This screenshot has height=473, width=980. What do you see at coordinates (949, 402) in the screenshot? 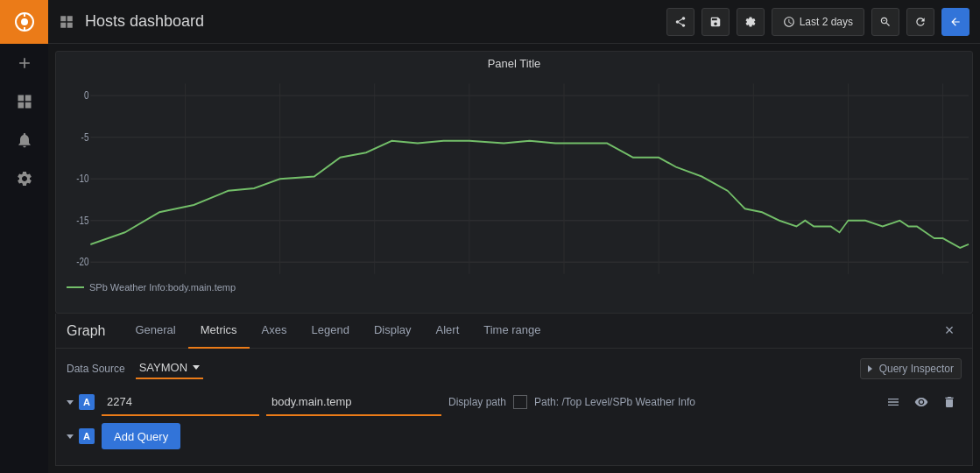
I see `row-delete-button` at bounding box center [949, 402].